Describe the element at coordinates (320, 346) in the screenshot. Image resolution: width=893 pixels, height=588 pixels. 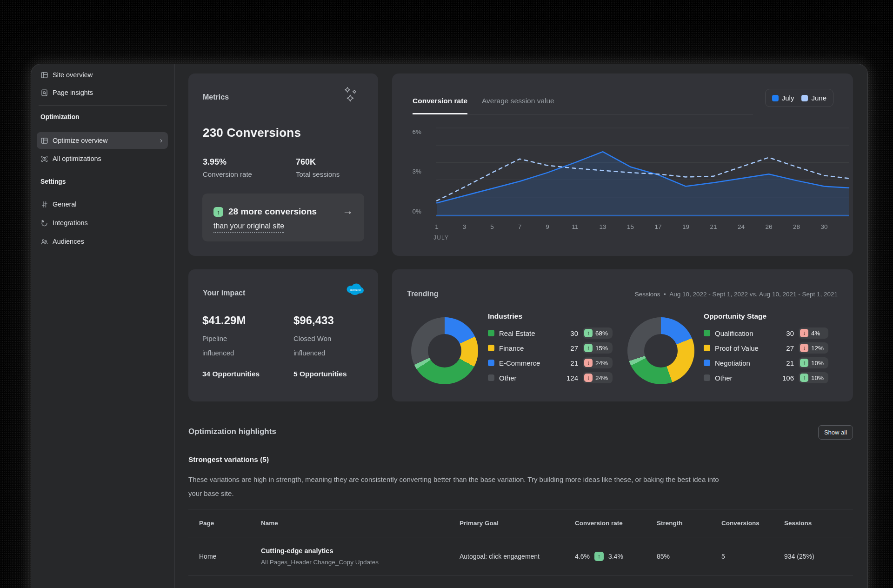
I see `impact-label: Closed Woninfluenced` at that location.